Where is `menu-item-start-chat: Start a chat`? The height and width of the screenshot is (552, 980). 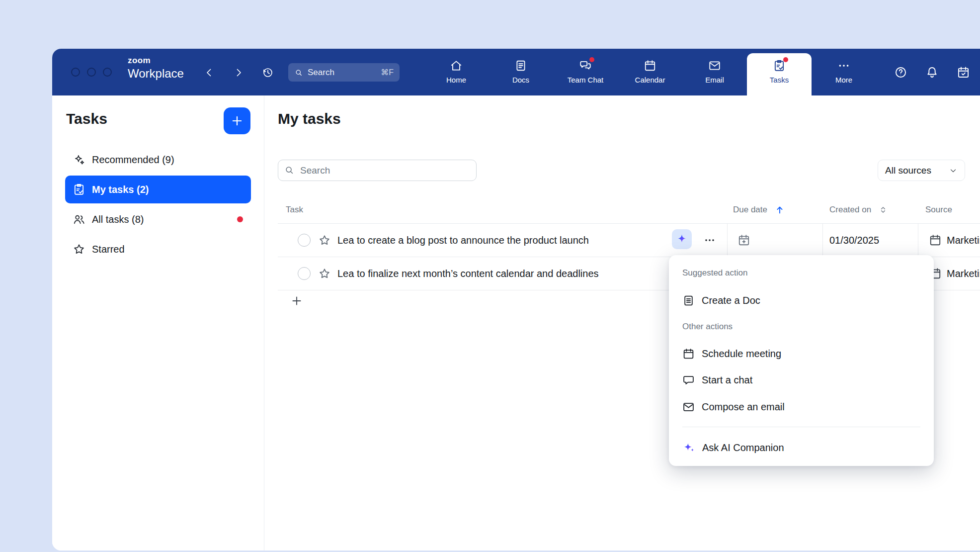 menu-item-start-chat: Start a chat is located at coordinates (801, 380).